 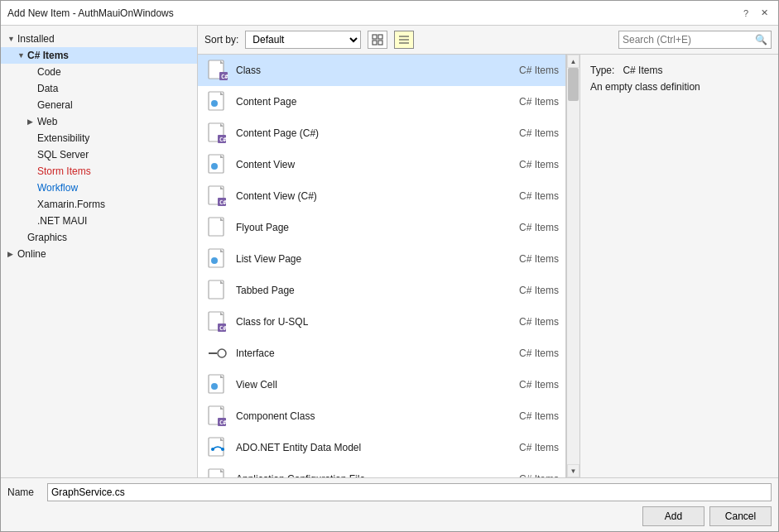 I want to click on item-row: View Cell C# Items, so click(x=382, y=385).